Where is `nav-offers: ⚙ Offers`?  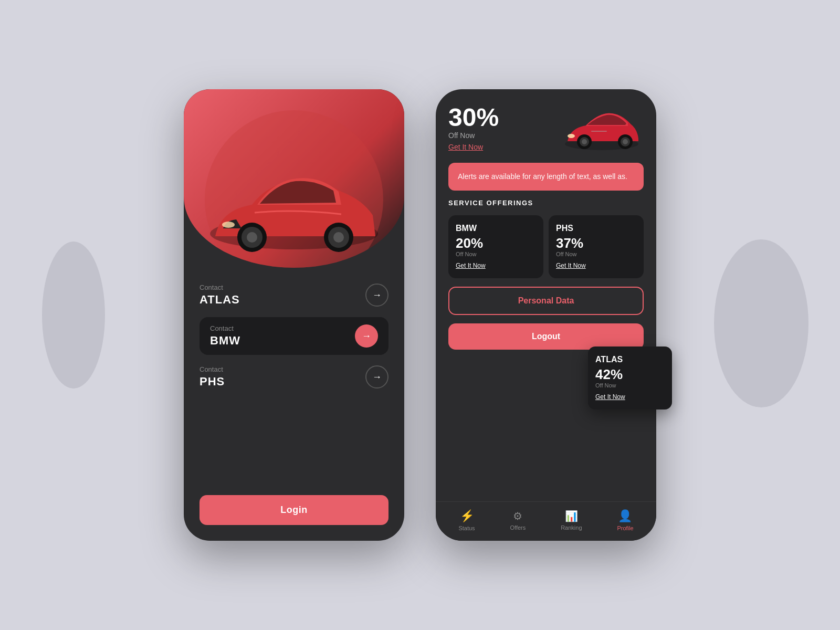 nav-offers: ⚙ Offers is located at coordinates (518, 520).